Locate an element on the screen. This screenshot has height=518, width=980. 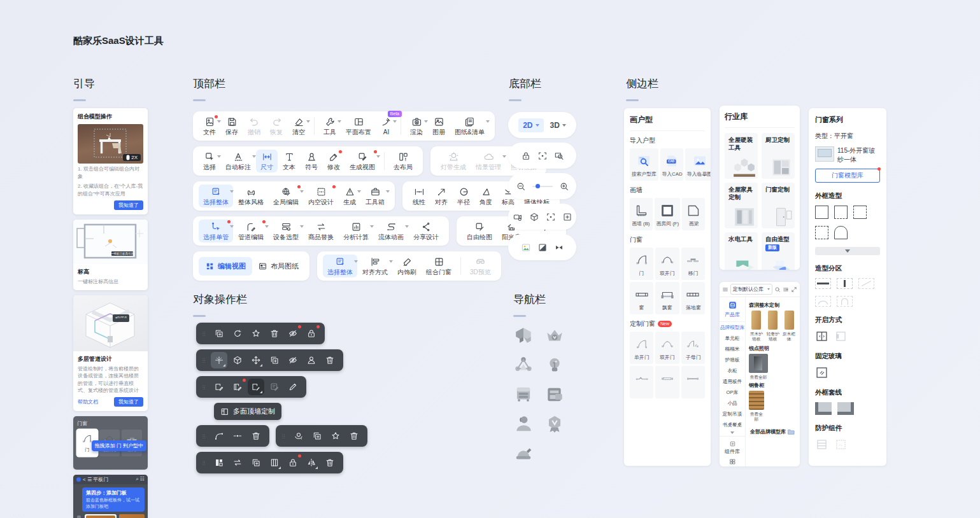
toolbar-item-dim: 尺寸 is located at coordinates (267, 161).